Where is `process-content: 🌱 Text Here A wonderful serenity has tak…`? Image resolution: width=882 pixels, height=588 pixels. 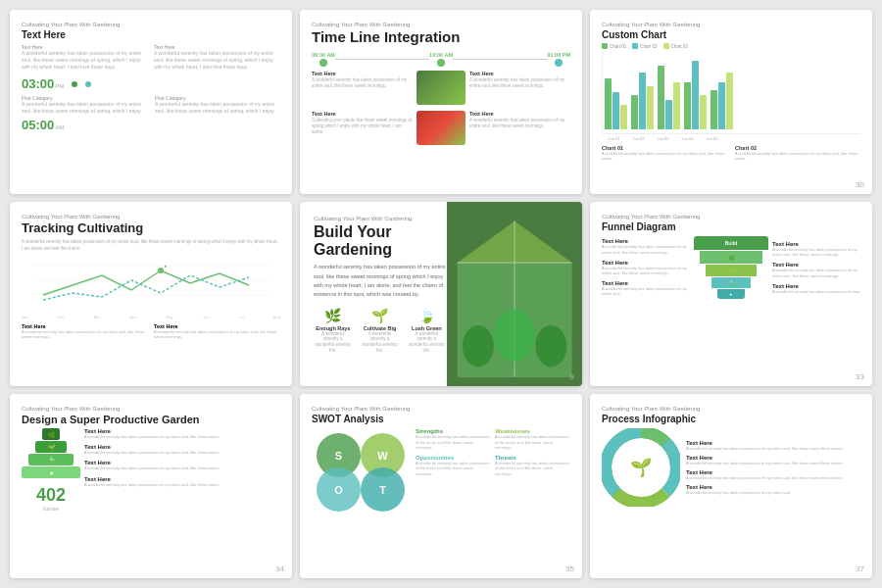 process-content: 🌱 Text Here A wonderful serenity has tak… is located at coordinates (731, 467).